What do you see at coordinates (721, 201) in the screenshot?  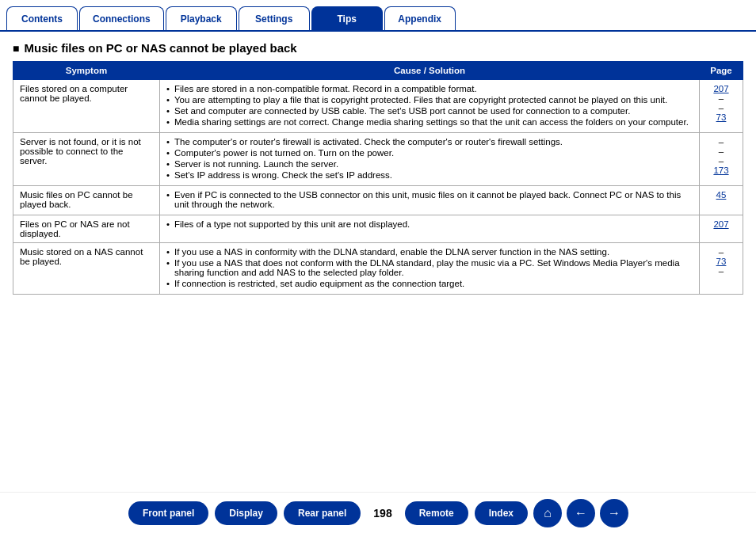 I see `page-cell: 45` at bounding box center [721, 201].